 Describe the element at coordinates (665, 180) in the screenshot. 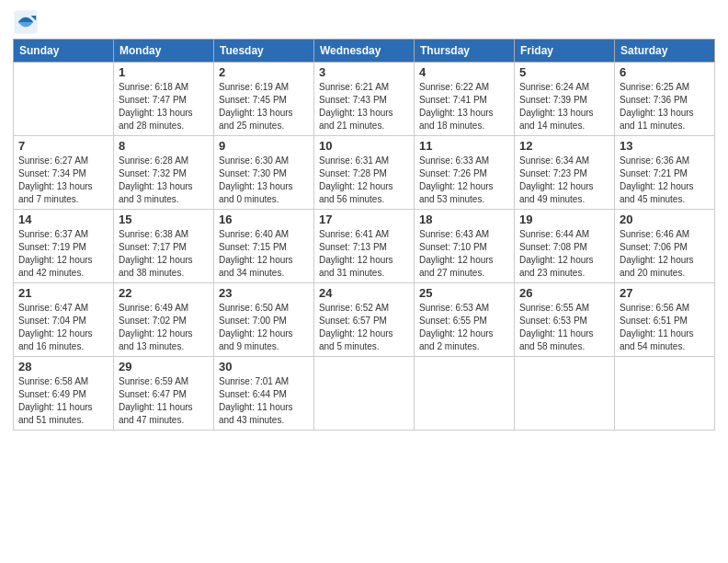

I see `day-info: Sunrise: 6:36 AM Sunset: 7:21 PM Dayligh…` at that location.